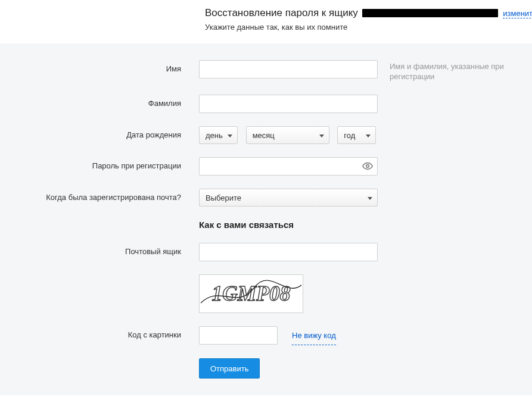 The width and height of the screenshot is (532, 419). What do you see at coordinates (288, 167) in the screenshot?
I see `reg-password-input` at bounding box center [288, 167].